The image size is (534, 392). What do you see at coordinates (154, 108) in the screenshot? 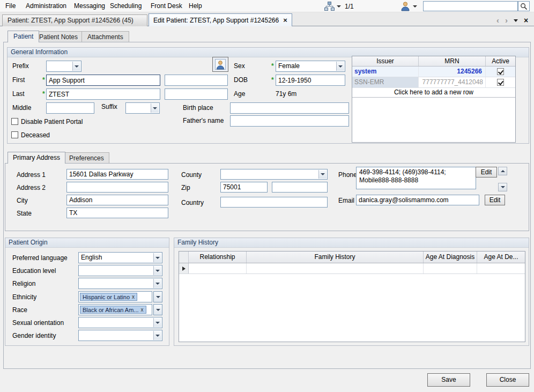
I see `suffix-dropdown-button` at bounding box center [154, 108].